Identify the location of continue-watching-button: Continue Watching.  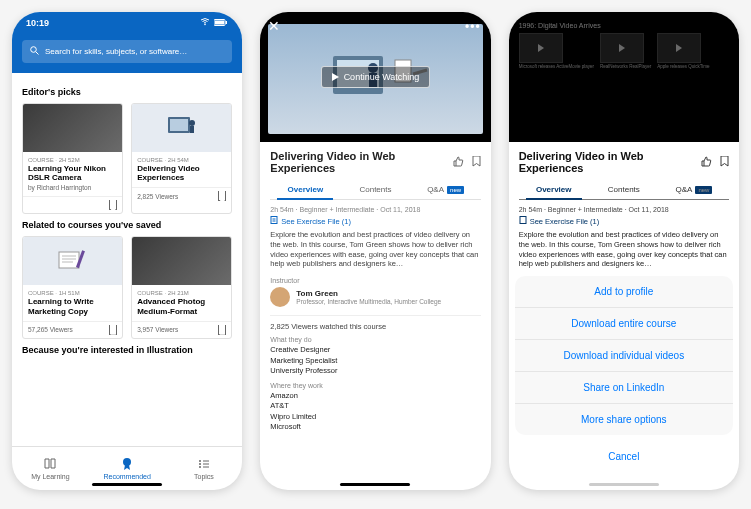
(376, 77).